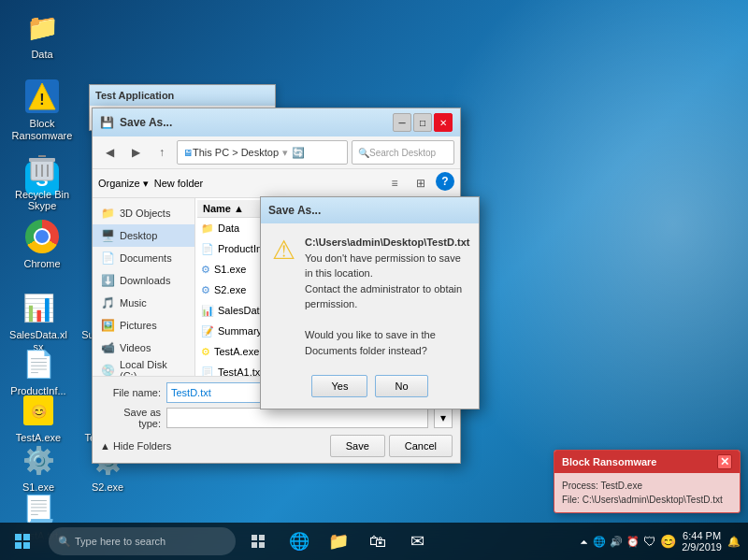 This screenshot has height=560, width=748. I want to click on no-button: No, so click(401, 386).